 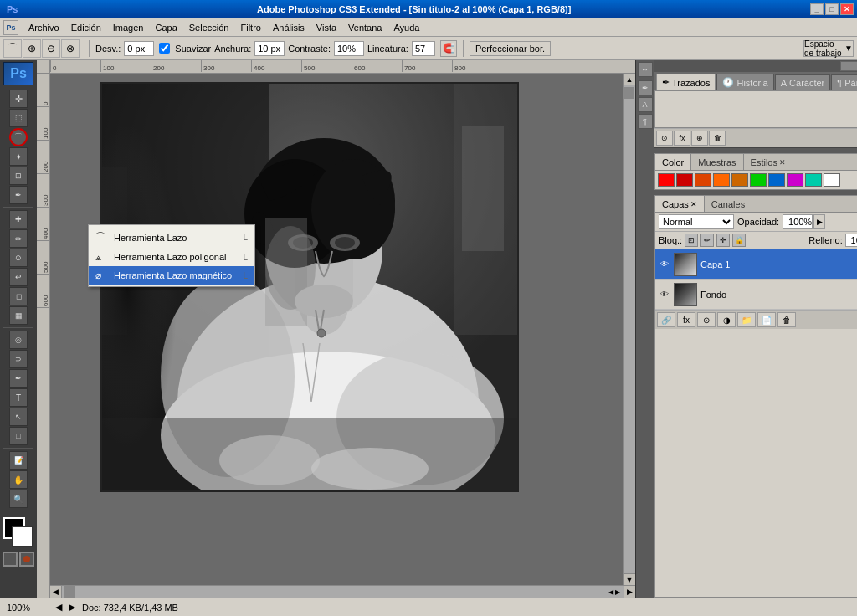 What do you see at coordinates (423, 49) in the screenshot?
I see `linea-input` at bounding box center [423, 49].